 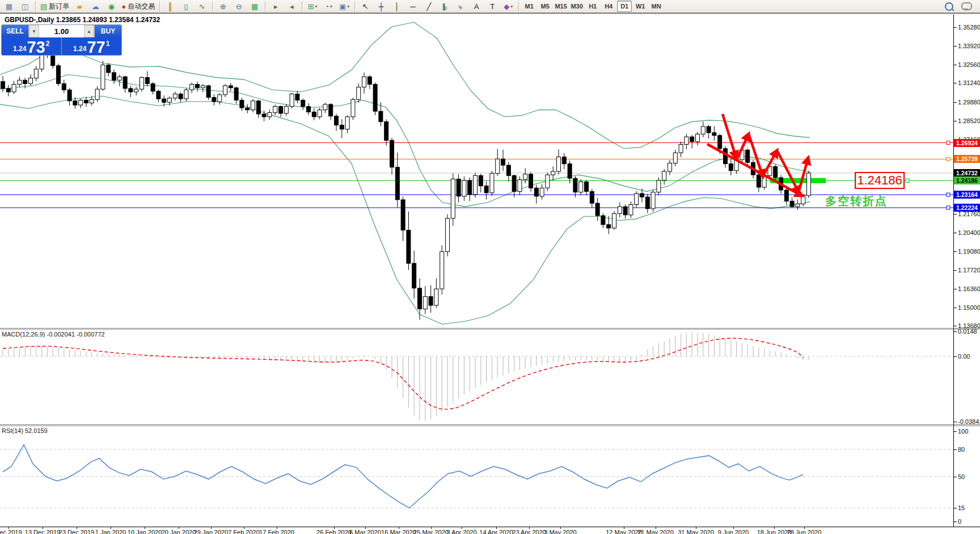 What do you see at coordinates (413, 6) in the screenshot?
I see `horizontal-line-tool-button: ─` at bounding box center [413, 6].